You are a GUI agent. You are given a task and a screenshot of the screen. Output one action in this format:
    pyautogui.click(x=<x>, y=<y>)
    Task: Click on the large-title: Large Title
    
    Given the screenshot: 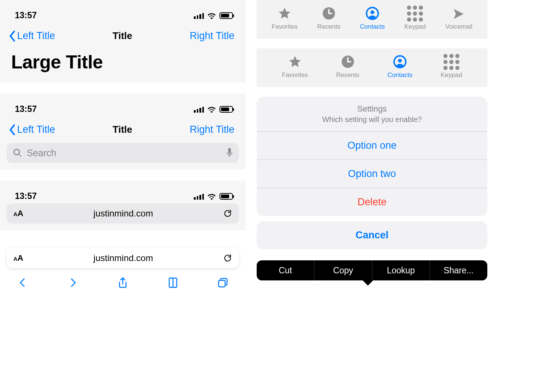 What is the action you would take?
    pyautogui.click(x=123, y=60)
    